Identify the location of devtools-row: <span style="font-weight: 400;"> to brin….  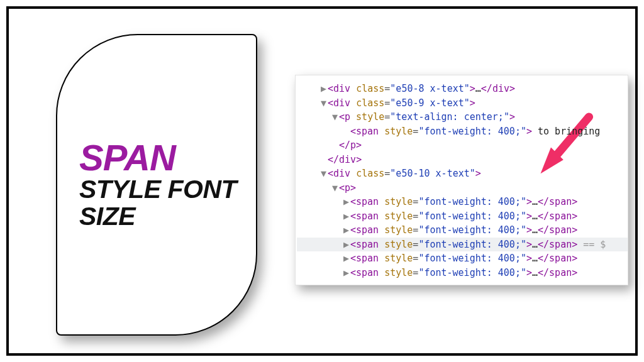
(462, 132).